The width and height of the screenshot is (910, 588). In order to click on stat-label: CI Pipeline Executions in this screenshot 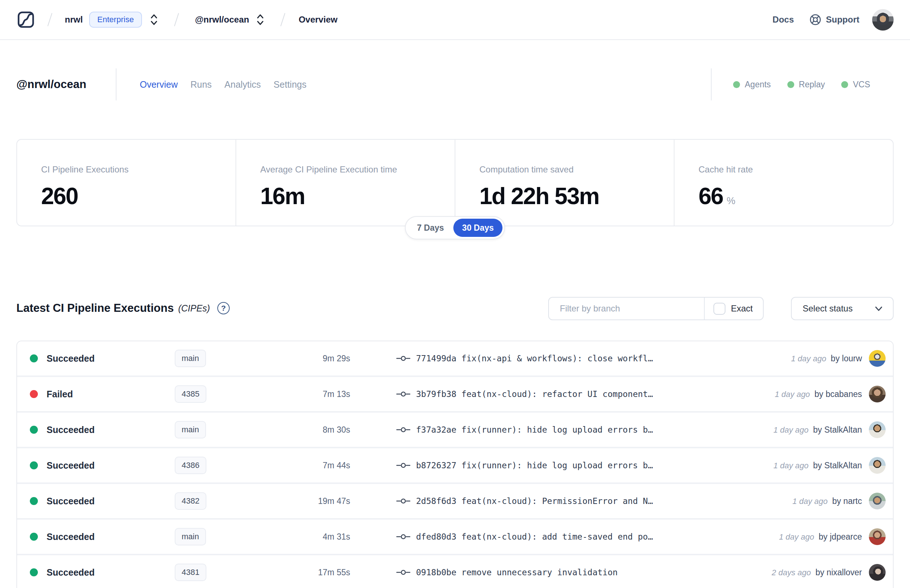, I will do `click(138, 170)`.